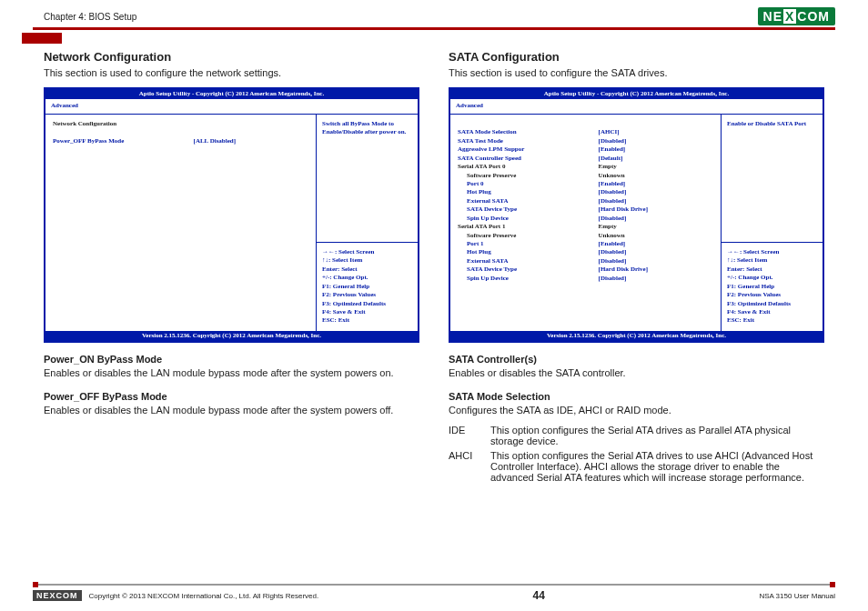  What do you see at coordinates (656, 167) in the screenshot?
I see `bios-value: Empty` at bounding box center [656, 167].